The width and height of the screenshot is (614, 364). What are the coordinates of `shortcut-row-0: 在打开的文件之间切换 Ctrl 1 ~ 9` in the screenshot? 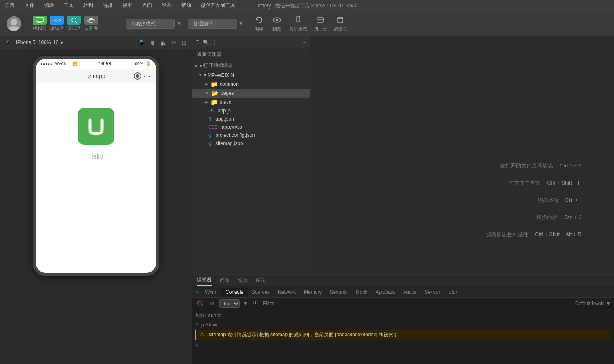 It's located at (541, 166).